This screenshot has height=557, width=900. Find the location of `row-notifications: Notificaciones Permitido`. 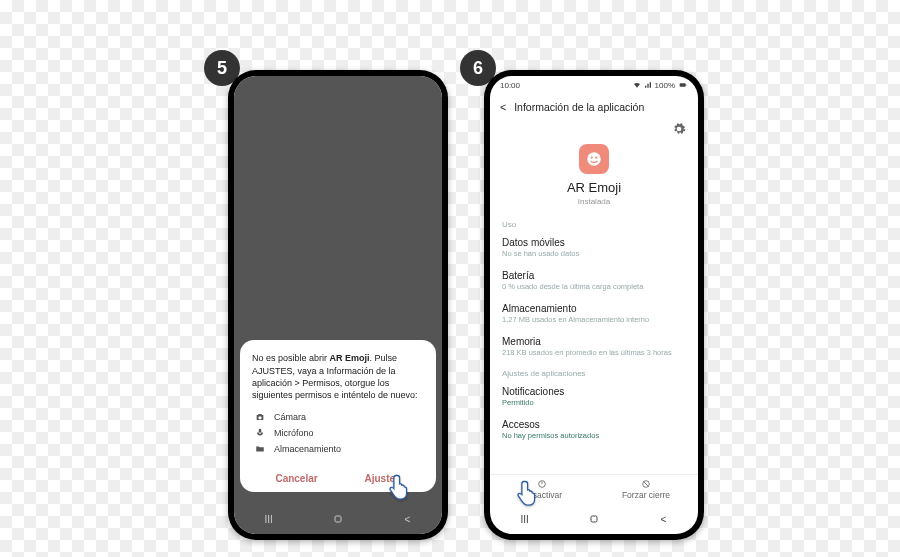

row-notifications: Notificaciones Permitido is located at coordinates (594, 396).